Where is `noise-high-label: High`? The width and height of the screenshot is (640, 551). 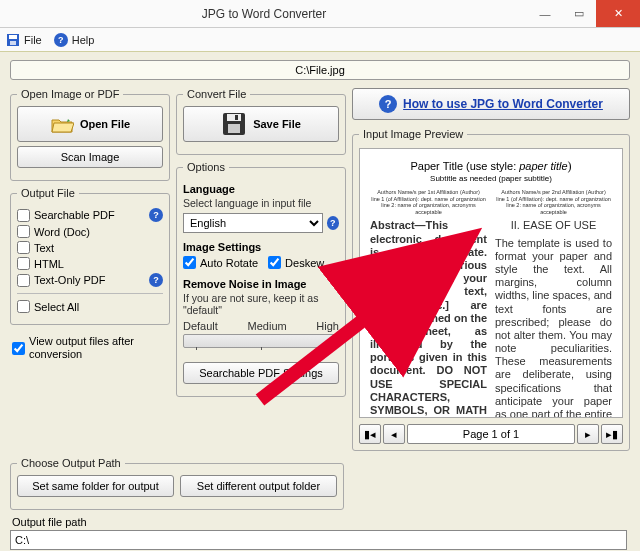
noise-high-label: High is located at coordinates (328, 326).